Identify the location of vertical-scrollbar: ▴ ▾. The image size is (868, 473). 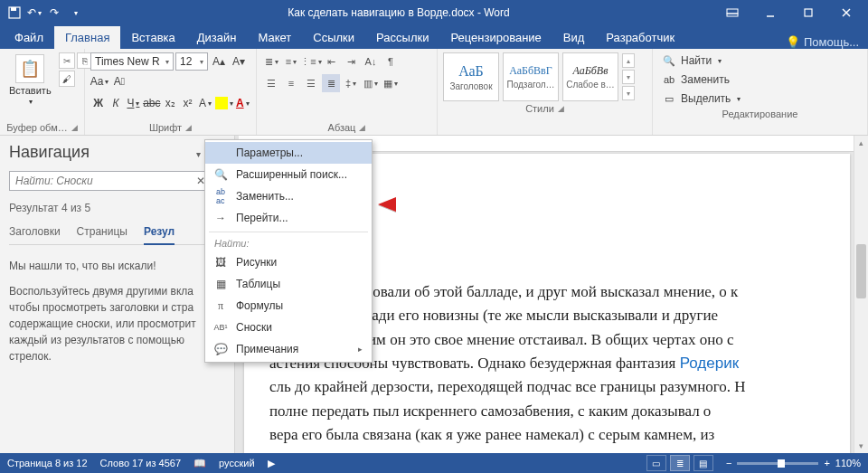
(861, 295).